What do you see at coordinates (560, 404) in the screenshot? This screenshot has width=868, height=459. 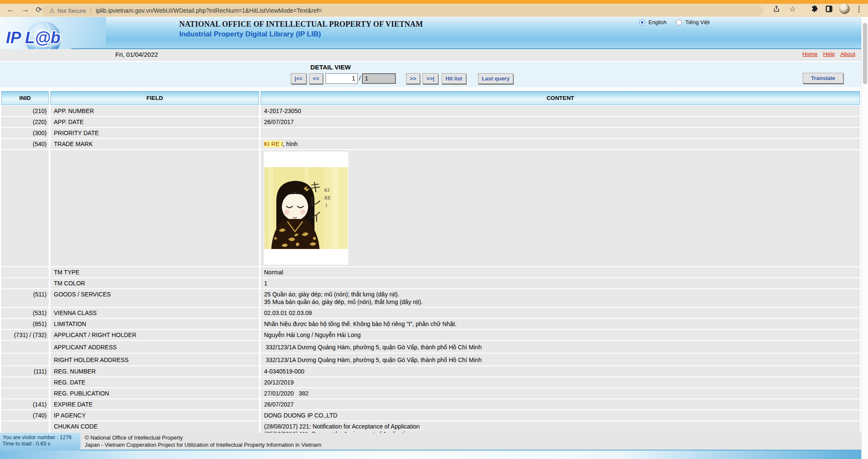 I see `table-cell-content: 26/07/2027` at bounding box center [560, 404].